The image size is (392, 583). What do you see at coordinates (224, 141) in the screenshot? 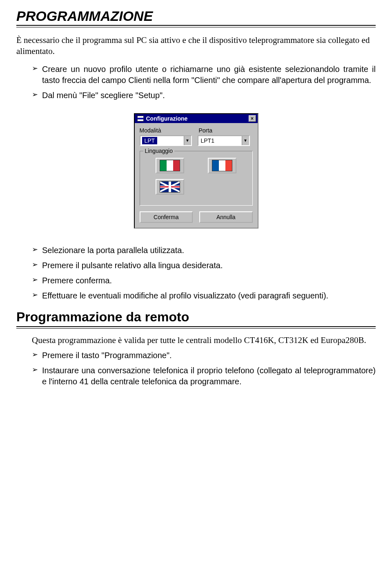
I see `porta-dropdown: LPT1 ▼` at bounding box center [224, 141].